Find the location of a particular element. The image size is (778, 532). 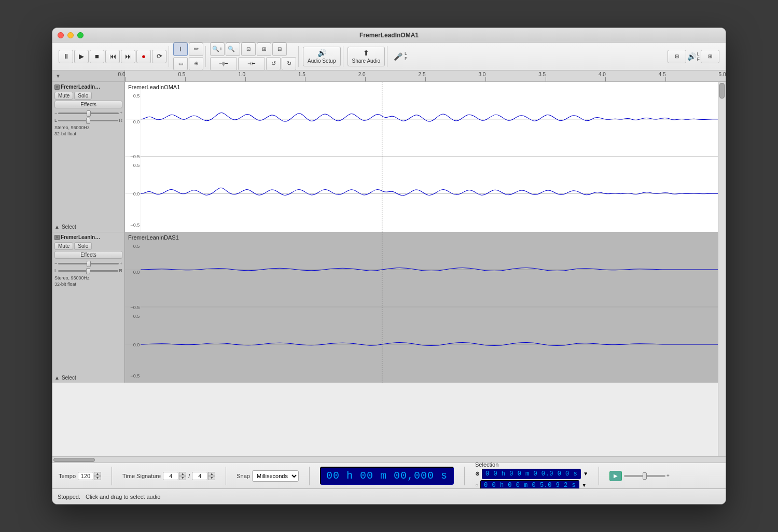

track-2-select: Select is located at coordinates (69, 377).